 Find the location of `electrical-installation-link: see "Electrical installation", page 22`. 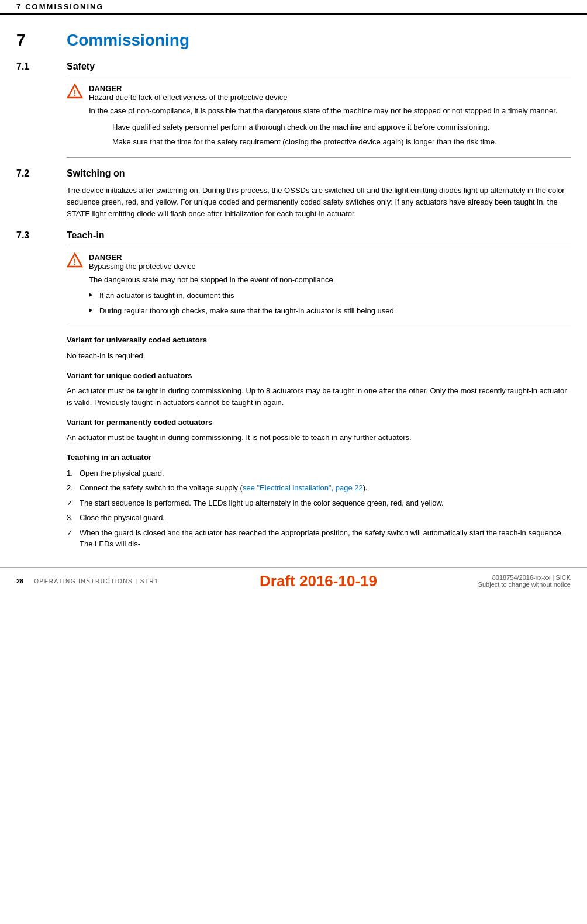

electrical-installation-link: see "Electrical installation", page 22 is located at coordinates (303, 487).